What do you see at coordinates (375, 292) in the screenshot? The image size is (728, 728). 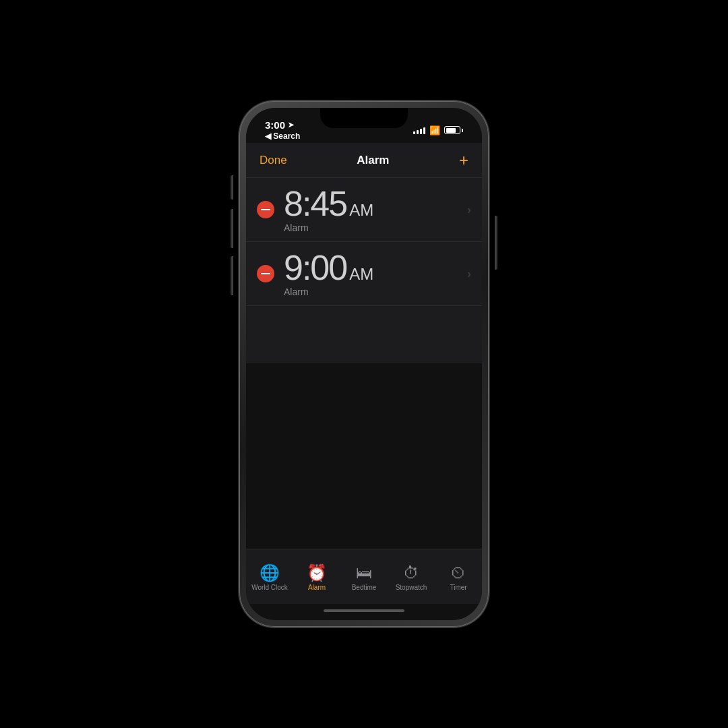 I see `alarm-label-2: Alarm` at bounding box center [375, 292].